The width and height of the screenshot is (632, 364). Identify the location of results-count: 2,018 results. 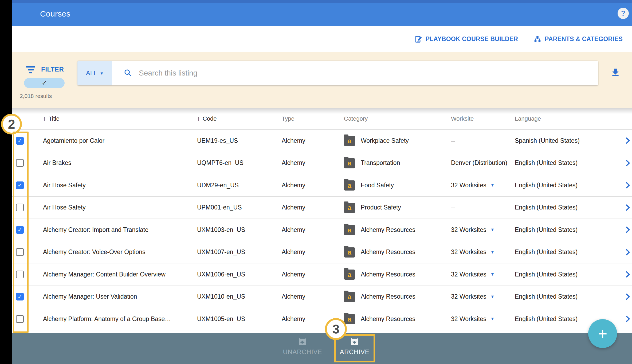
(36, 96).